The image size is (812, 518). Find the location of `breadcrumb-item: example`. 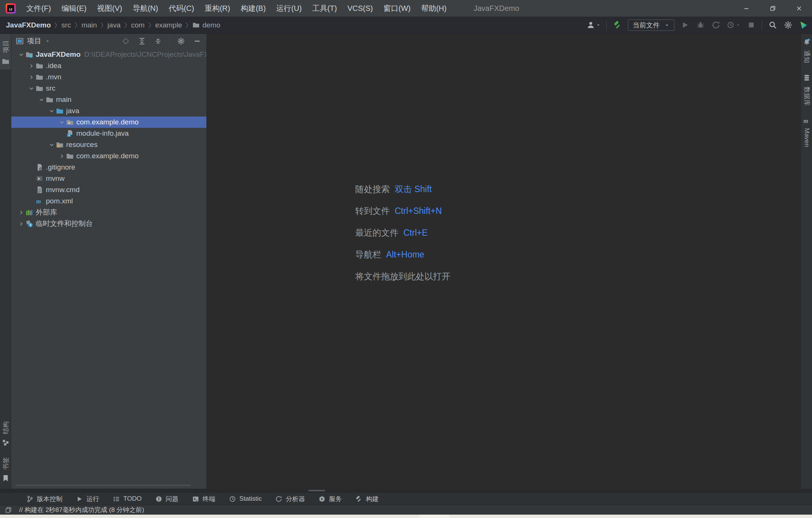

breadcrumb-item: example is located at coordinates (169, 25).